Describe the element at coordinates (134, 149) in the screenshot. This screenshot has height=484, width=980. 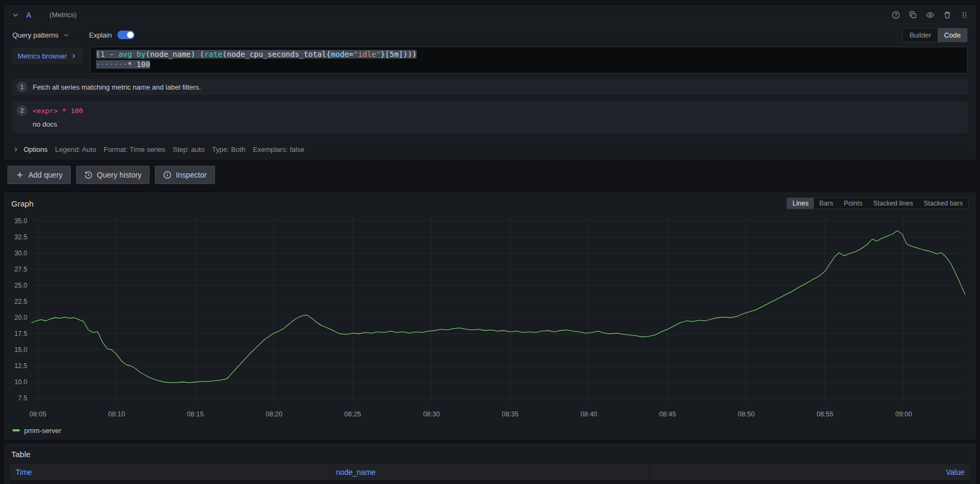
I see `option-format-summary: Format: Time series` at that location.